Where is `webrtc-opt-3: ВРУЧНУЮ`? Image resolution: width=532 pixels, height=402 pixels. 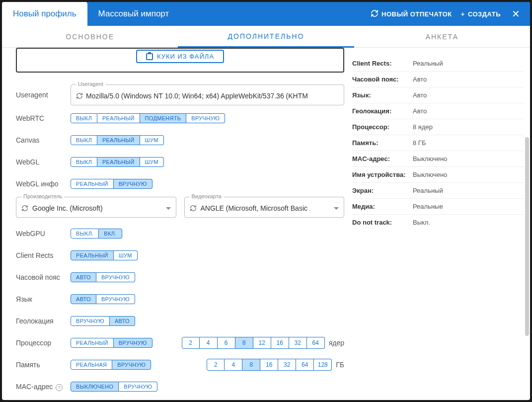
webrtc-opt-3: ВРУЧНУЮ is located at coordinates (206, 118).